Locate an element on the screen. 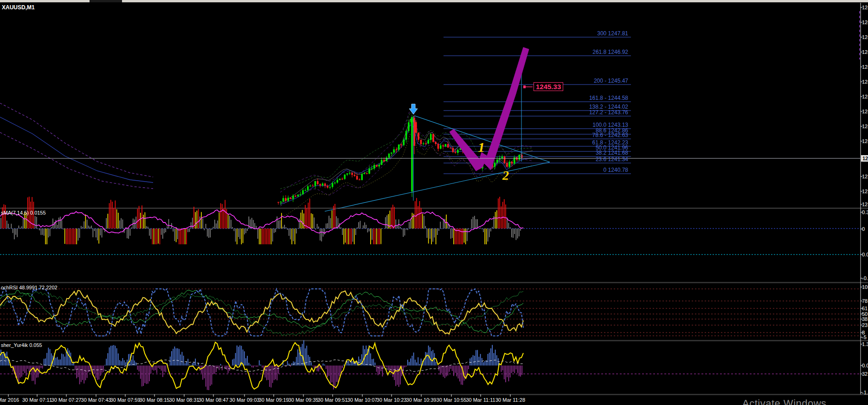 The image size is (868, 405). fib-level-label: 0 1240.78 is located at coordinates (616, 170).